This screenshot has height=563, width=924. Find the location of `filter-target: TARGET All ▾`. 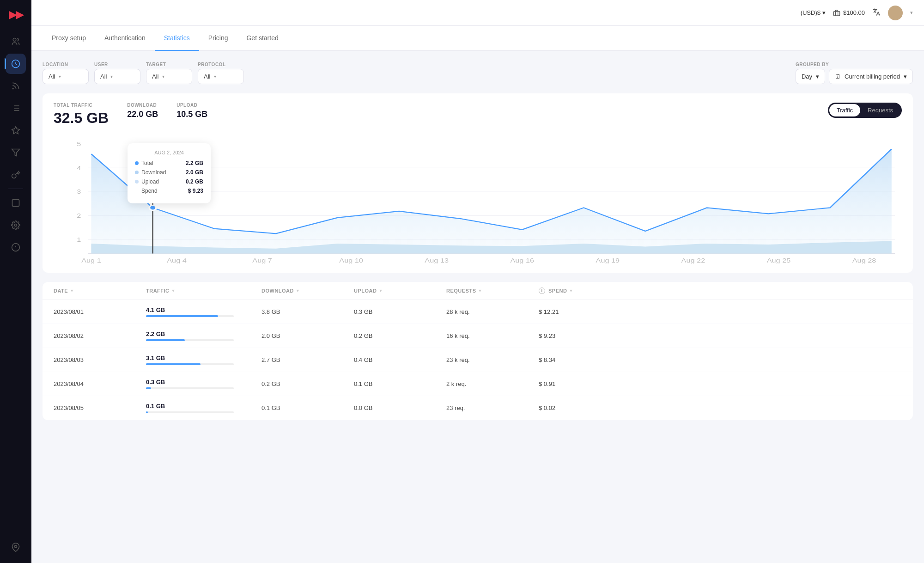

filter-target: TARGET All ▾ is located at coordinates (169, 73).